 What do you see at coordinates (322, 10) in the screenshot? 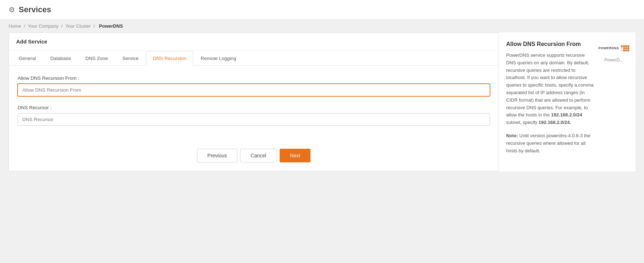
I see `page-header: ⚙ Services` at bounding box center [322, 10].